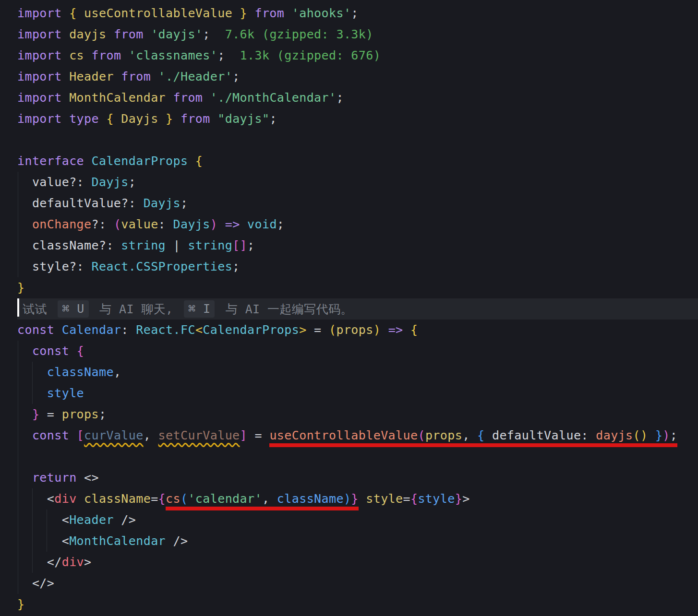 Image resolution: width=698 pixels, height=616 pixels. What do you see at coordinates (302, 330) in the screenshot?
I see `code-token: >` at bounding box center [302, 330].